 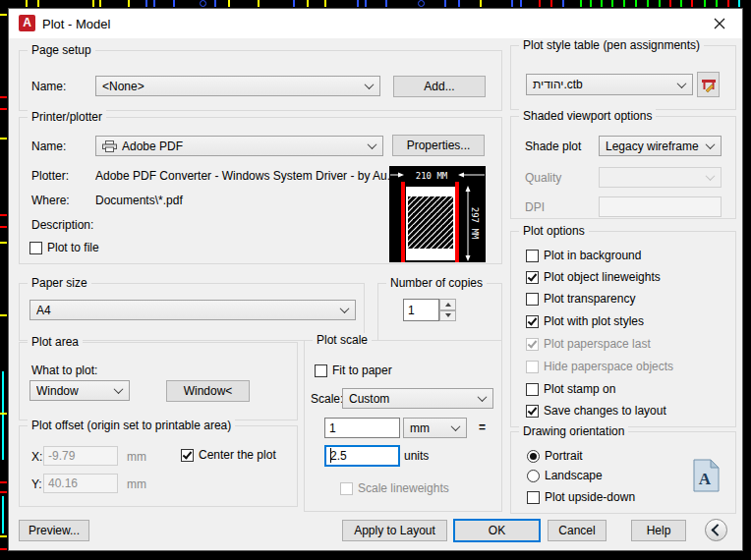 I want to click on description-label: Description:, so click(x=63, y=225).